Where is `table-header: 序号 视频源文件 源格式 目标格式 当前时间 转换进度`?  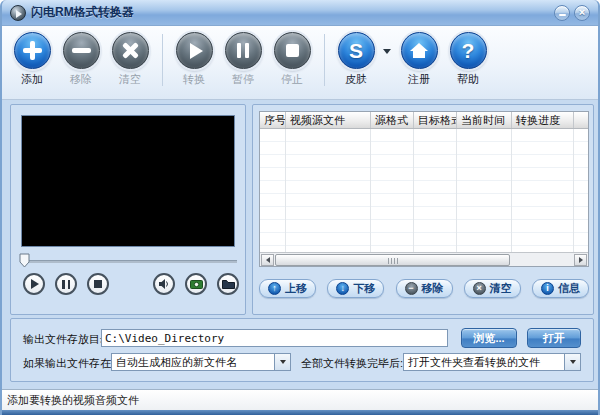
table-header: 序号 视频源文件 源格式 目标格式 当前时间 转换进度 is located at coordinates (424, 120).